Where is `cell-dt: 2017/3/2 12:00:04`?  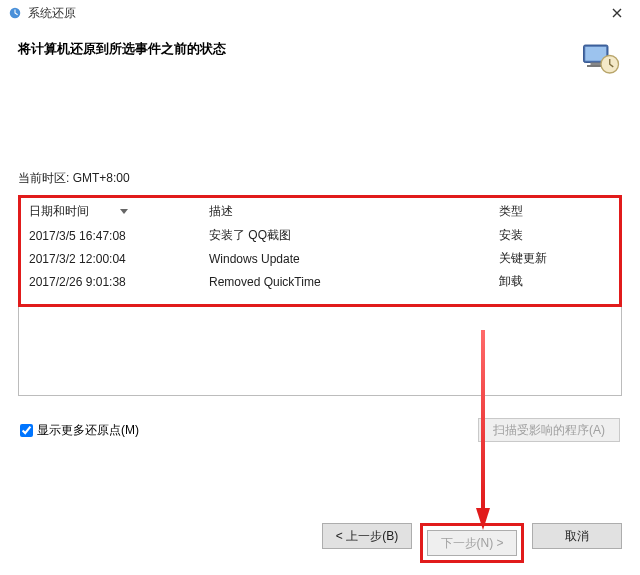 cell-dt: 2017/3/2 12:00:04 is located at coordinates (111, 258).